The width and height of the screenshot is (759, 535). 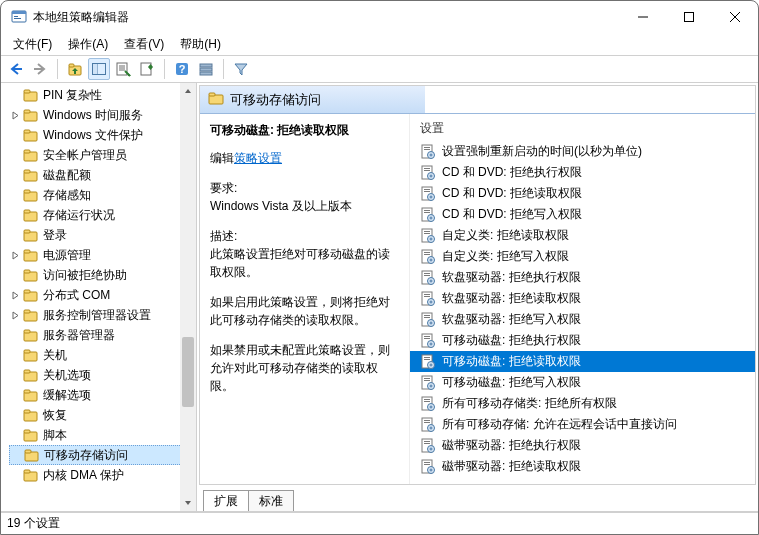 I want to click on tree-item: 磁盘配额, so click(x=102, y=175).